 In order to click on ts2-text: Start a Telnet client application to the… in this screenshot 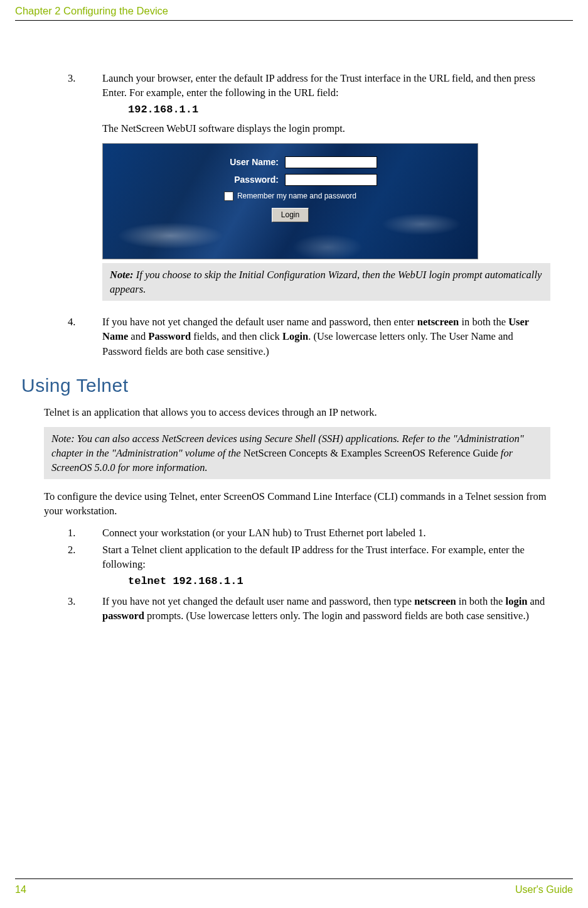, I will do `click(314, 557)`.